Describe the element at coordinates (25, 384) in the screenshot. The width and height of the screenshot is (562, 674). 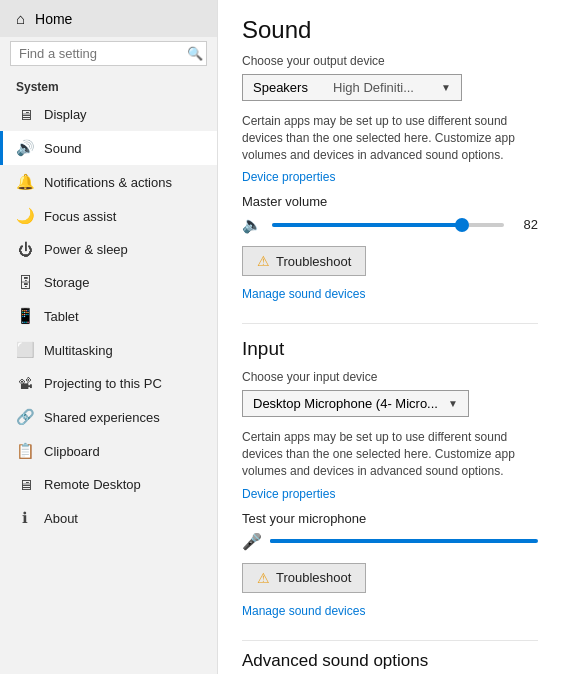
I see `projecting-icon: 📽` at that location.